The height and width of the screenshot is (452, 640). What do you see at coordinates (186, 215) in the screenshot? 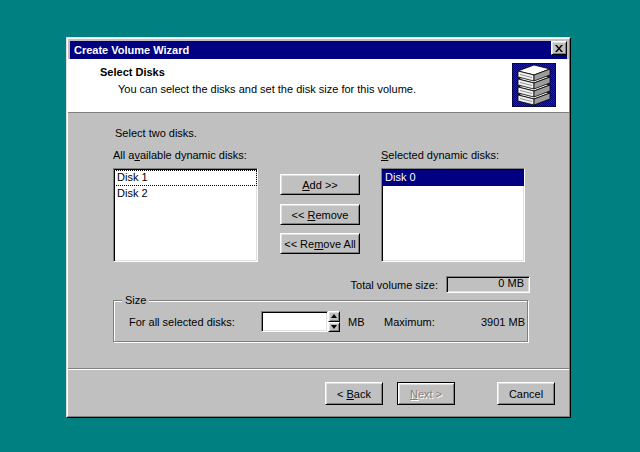
I see `available-disks-listbox: Disk 1 Disk 2` at bounding box center [186, 215].